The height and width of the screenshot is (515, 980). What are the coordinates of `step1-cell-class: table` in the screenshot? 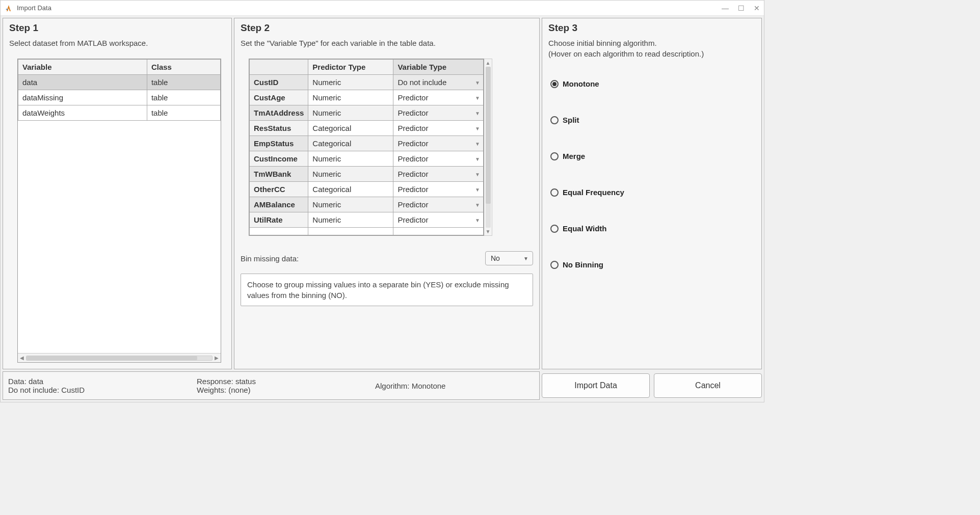 It's located at (183, 83).